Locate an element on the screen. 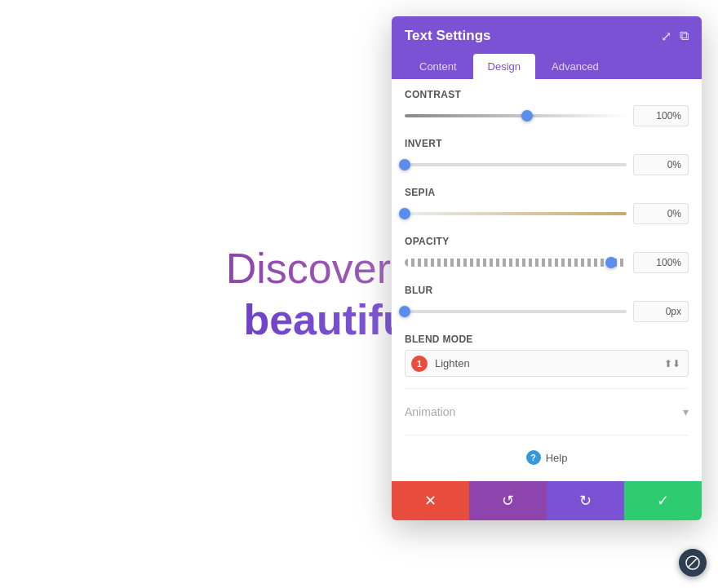  opacity-label: Opacity is located at coordinates (547, 241).